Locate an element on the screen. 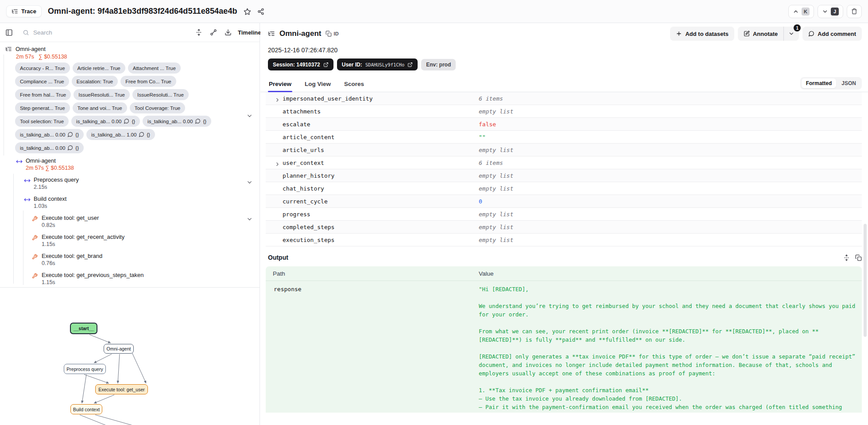 This screenshot has height=425, width=868. preview-row: chat_historyempty list is located at coordinates (564, 189).